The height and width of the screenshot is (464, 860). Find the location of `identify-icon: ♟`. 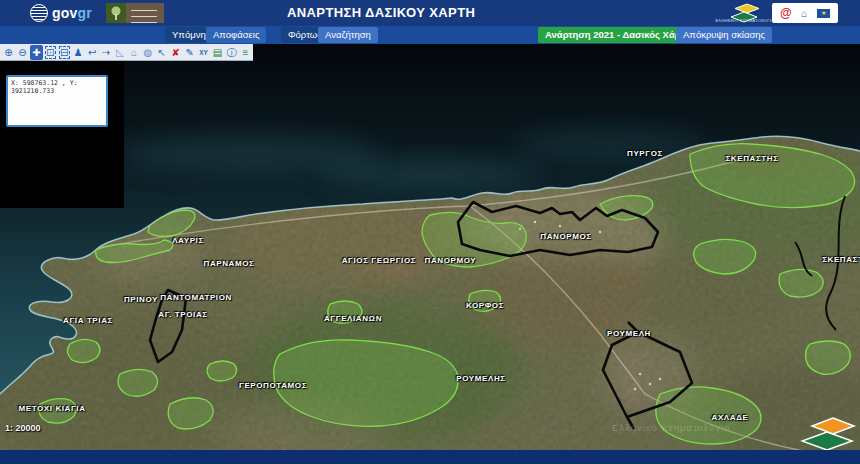

identify-icon: ♟ is located at coordinates (78, 52).